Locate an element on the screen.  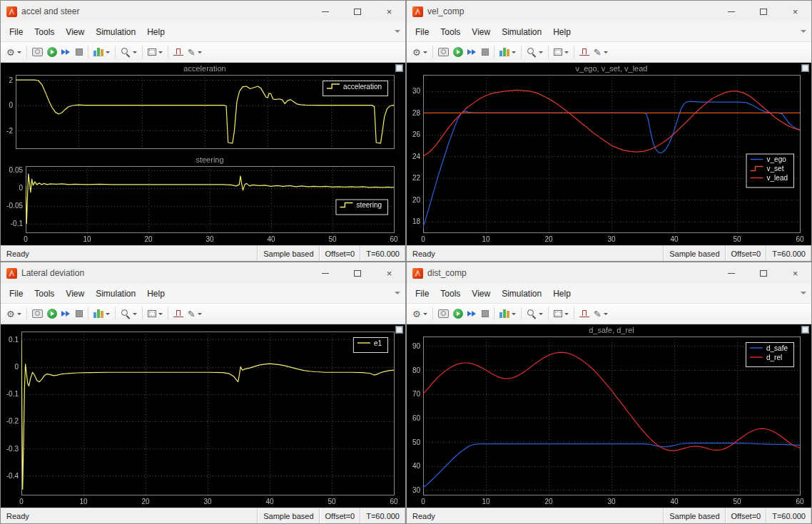
step-forward-icon is located at coordinates (66, 52).